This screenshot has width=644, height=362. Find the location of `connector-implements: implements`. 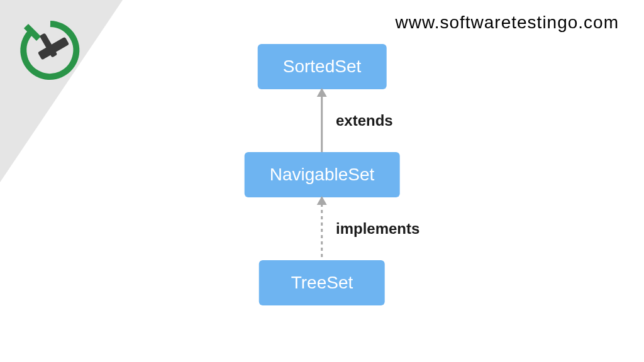

connector-implements: implements is located at coordinates (322, 229).